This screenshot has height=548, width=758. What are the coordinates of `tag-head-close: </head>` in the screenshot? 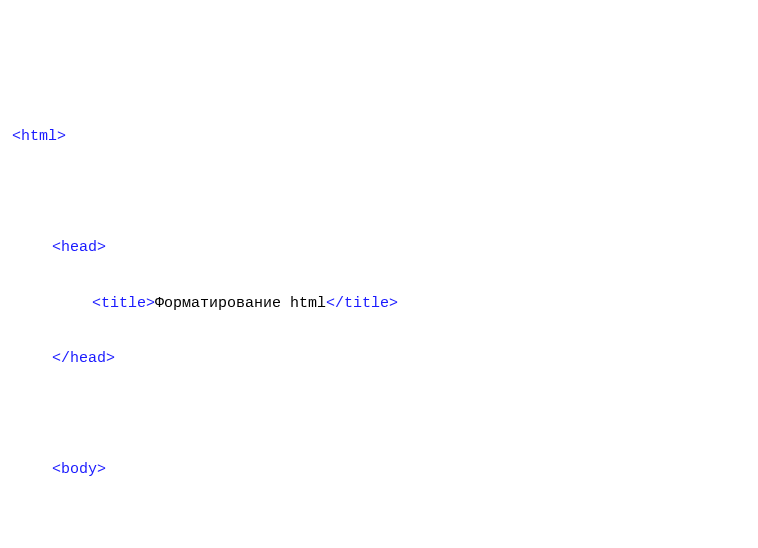 It's located at (84, 358).